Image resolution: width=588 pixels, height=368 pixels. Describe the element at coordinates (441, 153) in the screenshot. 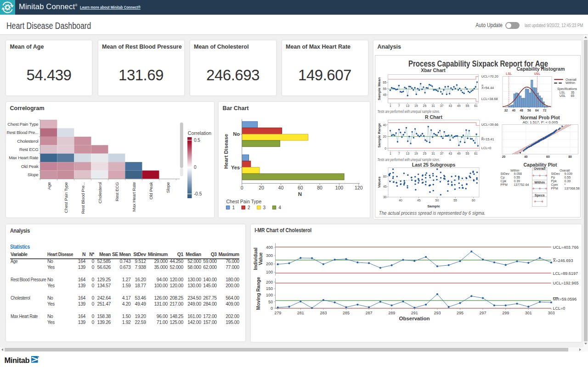

I see `svg-text: 37` at that location.